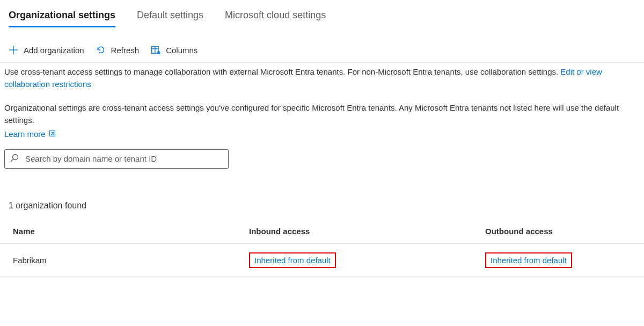 Image resolution: width=644 pixels, height=326 pixels. What do you see at coordinates (126, 50) in the screenshot?
I see `refresh-label: Refresh` at bounding box center [126, 50].